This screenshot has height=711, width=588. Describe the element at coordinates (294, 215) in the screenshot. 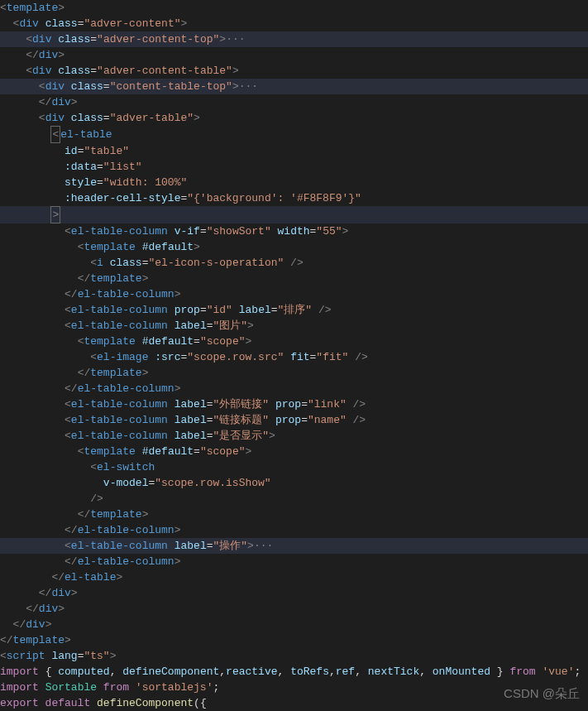

I see `code-line-current: >` at that location.